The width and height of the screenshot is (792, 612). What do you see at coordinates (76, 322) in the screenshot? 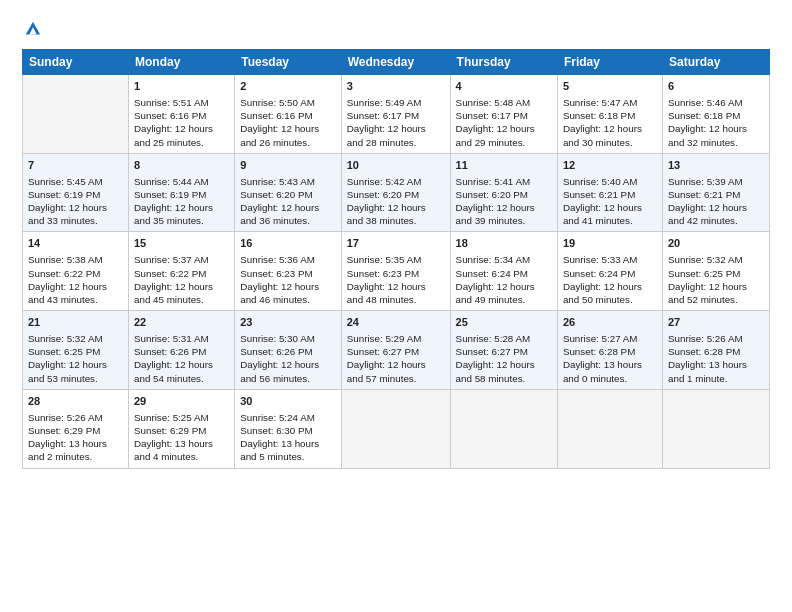
I see `day-number: 21` at bounding box center [76, 322].